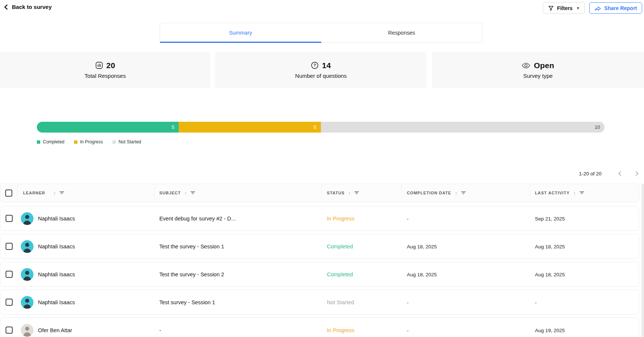 This screenshot has width=644, height=337. What do you see at coordinates (565, 8) in the screenshot?
I see `filters-label: Filters` at bounding box center [565, 8].